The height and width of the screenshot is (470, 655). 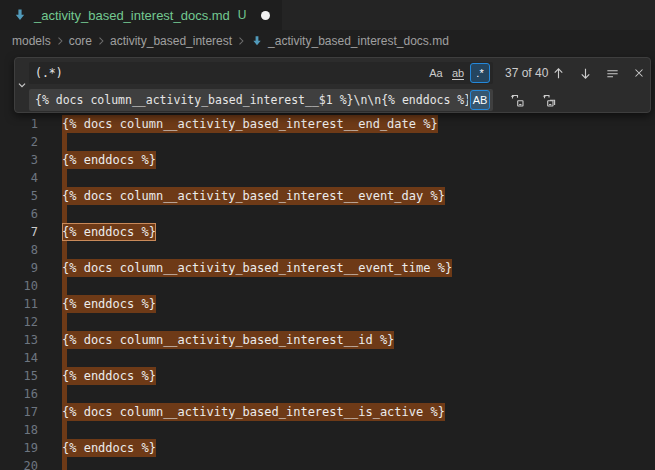 I want to click on breadcrumb-models: models, so click(x=32, y=41).